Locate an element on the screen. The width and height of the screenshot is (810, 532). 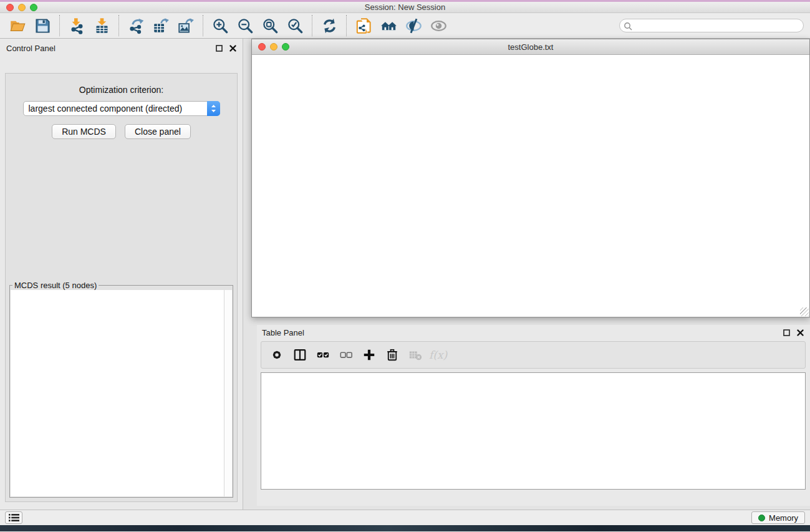
memory-status-icon is located at coordinates (762, 518).